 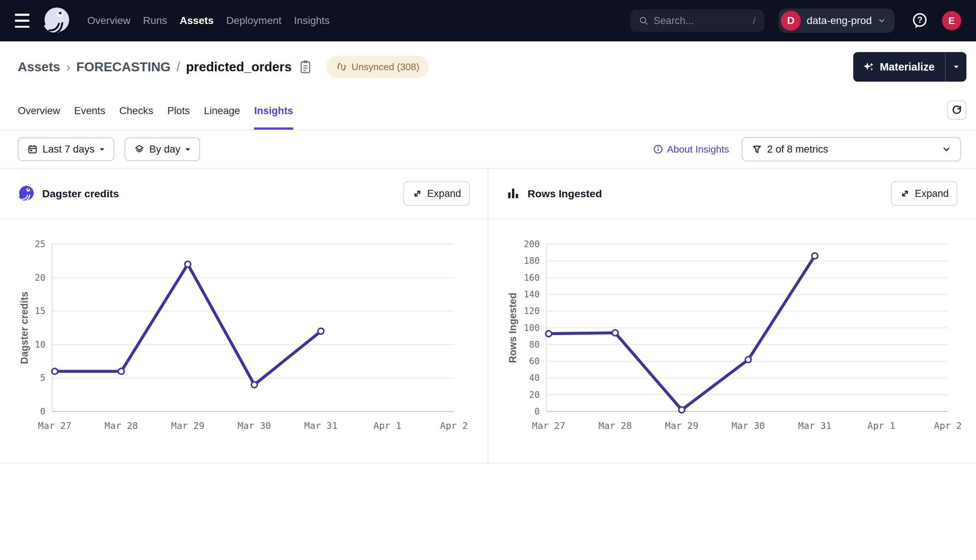 I want to click on about-insights-link: About Insights, so click(x=691, y=149).